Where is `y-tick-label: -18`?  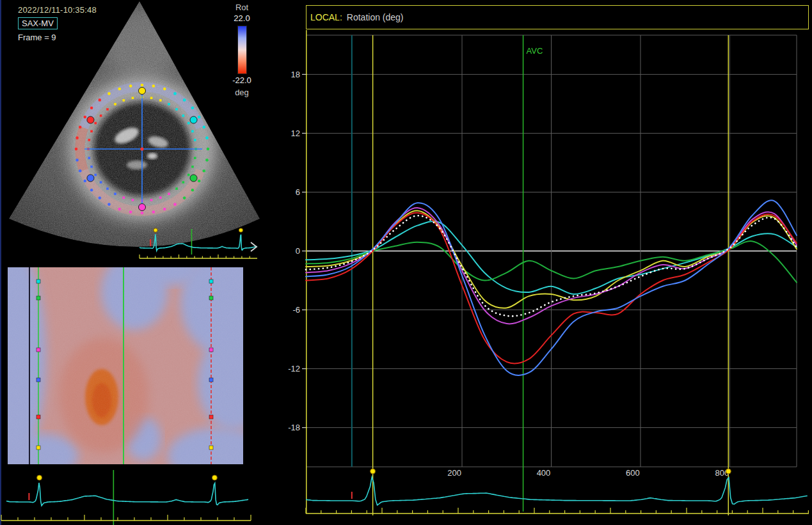
y-tick-label: -18 is located at coordinates (294, 427).